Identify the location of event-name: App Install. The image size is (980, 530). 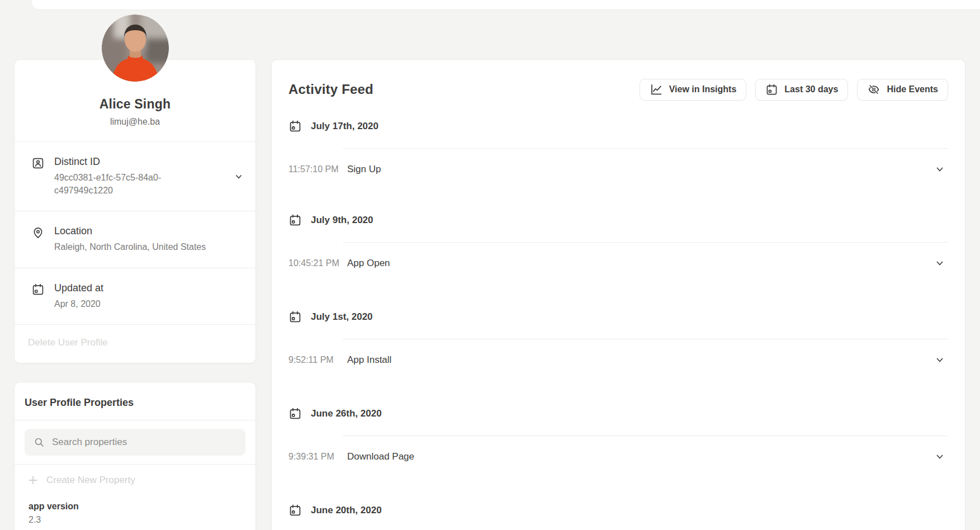
(641, 360).